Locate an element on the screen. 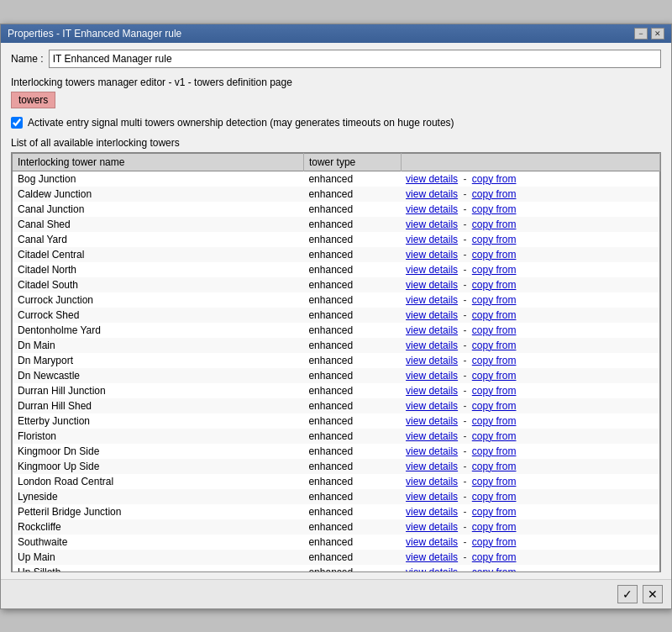 Image resolution: width=672 pixels, height=632 pixels. table-row: Currock Junctionenhancedview details - c… is located at coordinates (336, 300).